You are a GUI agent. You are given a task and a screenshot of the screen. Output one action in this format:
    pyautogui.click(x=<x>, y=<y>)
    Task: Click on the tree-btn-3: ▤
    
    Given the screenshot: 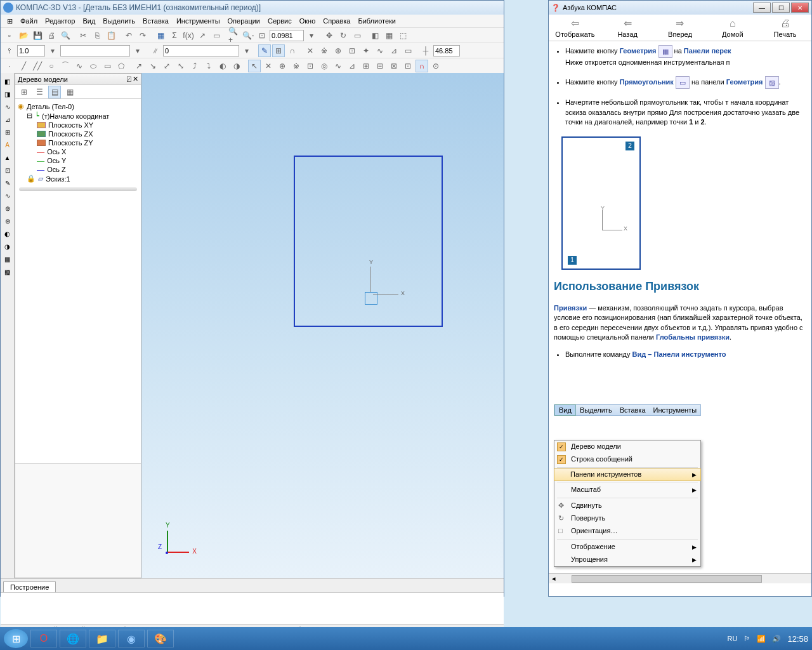 What is the action you would take?
    pyautogui.click(x=55, y=92)
    